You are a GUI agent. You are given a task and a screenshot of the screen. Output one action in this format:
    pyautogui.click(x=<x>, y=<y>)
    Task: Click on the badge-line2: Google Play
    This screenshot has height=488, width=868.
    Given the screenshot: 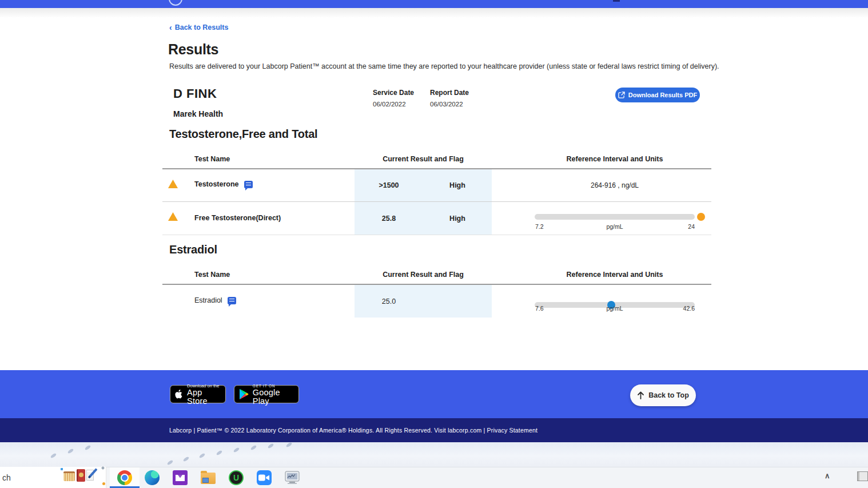 What is the action you would take?
    pyautogui.click(x=273, y=397)
    